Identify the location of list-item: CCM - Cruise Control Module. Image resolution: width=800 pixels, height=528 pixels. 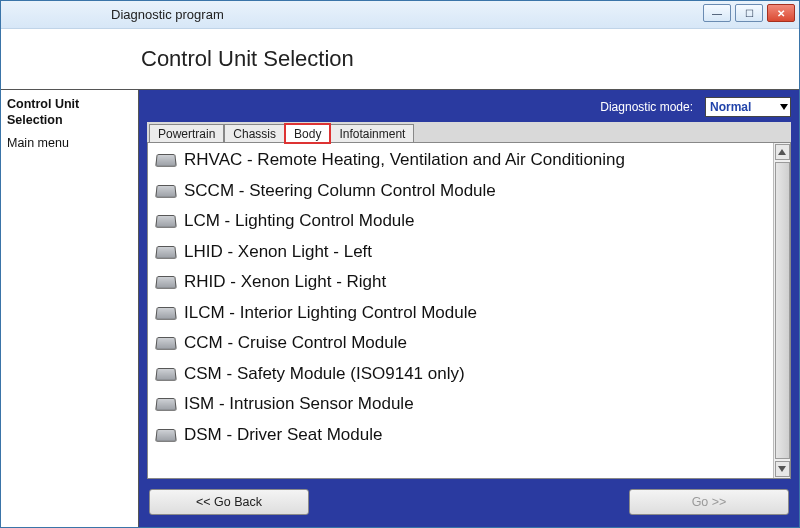
(460, 344).